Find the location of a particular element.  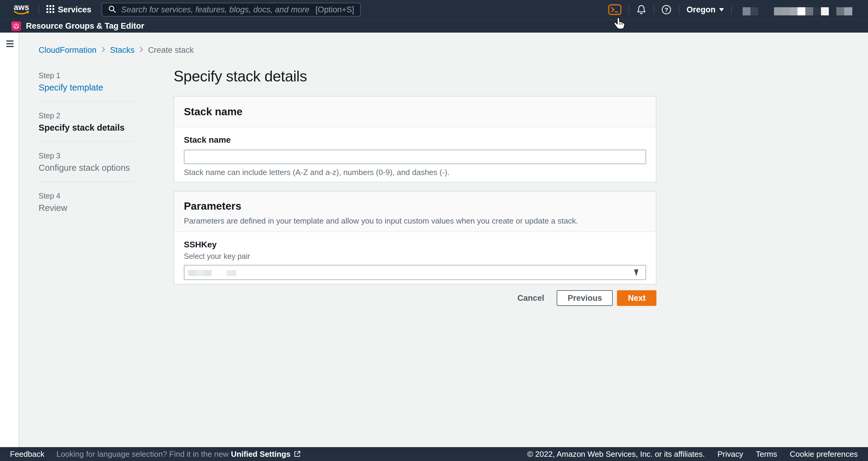

stack-name-card-body: Stack name Stack name can include letter… is located at coordinates (415, 156).